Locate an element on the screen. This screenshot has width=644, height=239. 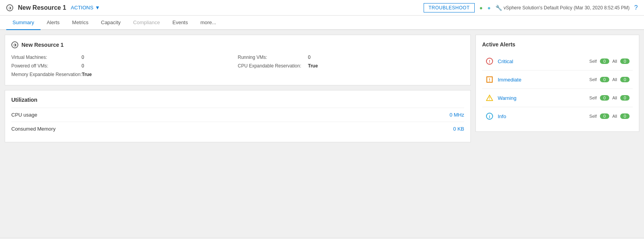
status-icon-blue: ● is located at coordinates (489, 8).